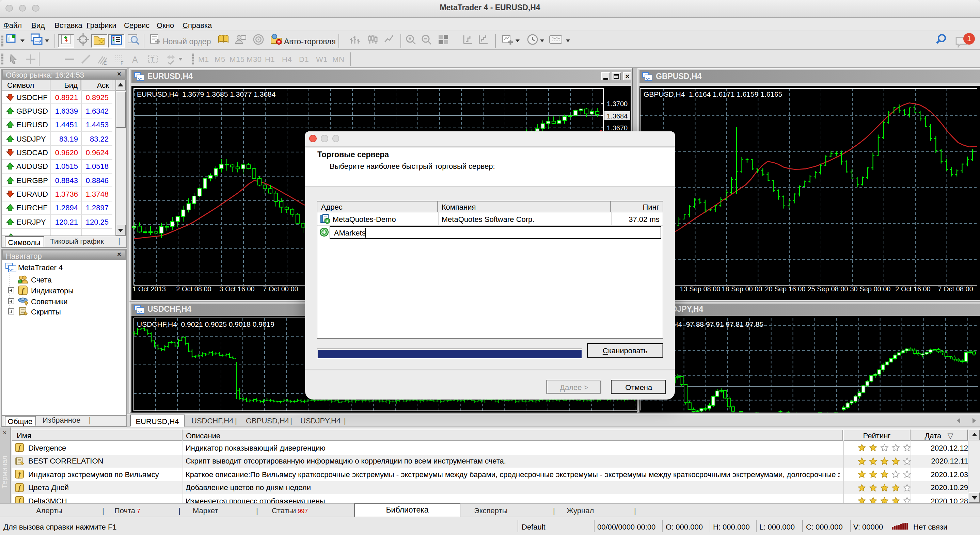  What do you see at coordinates (205, 324) in the screenshot?
I see `svg-text:USDCHF,H4 0.9021 0.9025 0.901: USDCHF,H4 0.9021 0.9025 0.9018 0.9019` at bounding box center [205, 324].